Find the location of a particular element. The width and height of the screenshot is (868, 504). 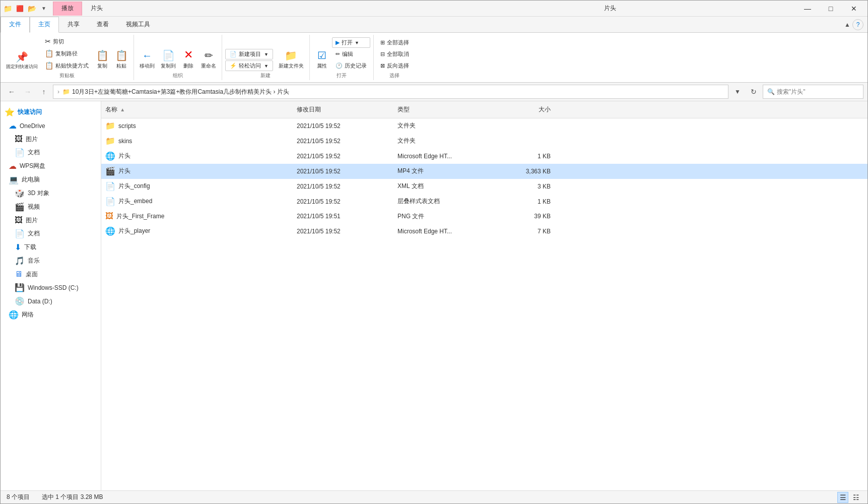

detail-view-button: ☷ is located at coordinates (856, 497).